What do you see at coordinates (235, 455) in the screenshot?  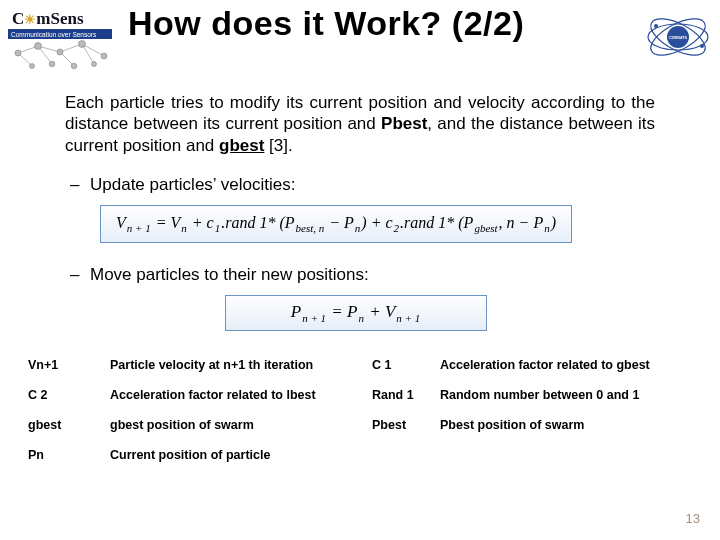 I see `def-val: Current position of particle` at bounding box center [235, 455].